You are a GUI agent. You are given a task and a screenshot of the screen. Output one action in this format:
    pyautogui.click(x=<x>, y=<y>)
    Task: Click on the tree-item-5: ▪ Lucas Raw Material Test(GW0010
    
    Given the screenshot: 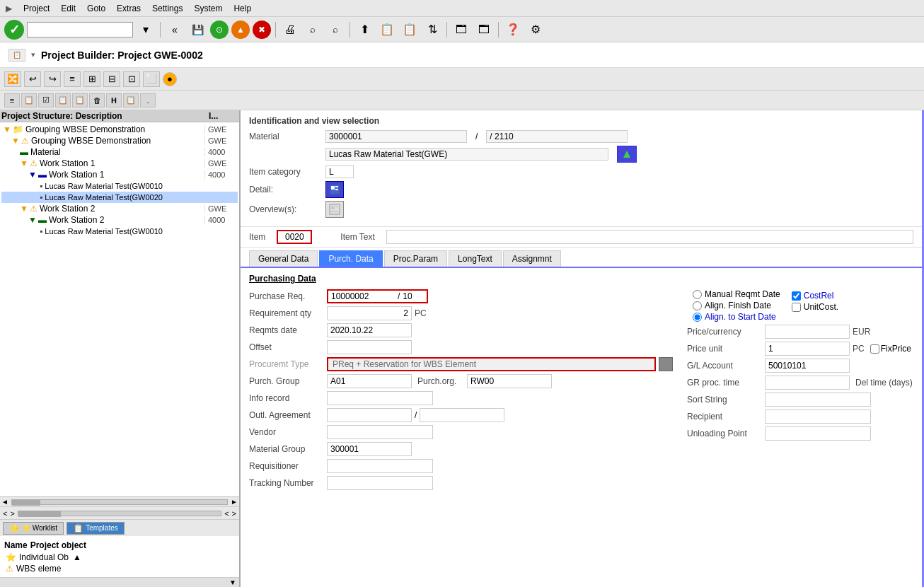 What is the action you would take?
    pyautogui.click(x=120, y=186)
    